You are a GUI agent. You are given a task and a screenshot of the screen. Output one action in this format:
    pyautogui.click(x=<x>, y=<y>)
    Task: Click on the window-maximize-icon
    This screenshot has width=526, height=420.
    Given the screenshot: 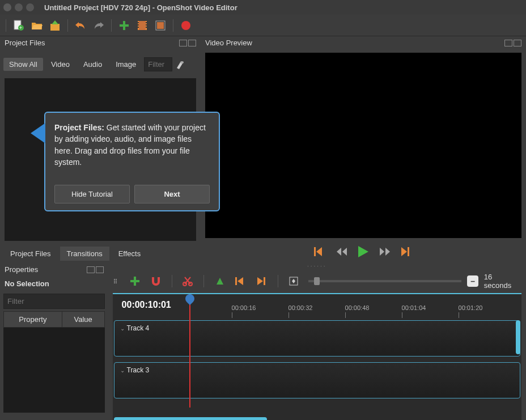 What is the action you would take?
    pyautogui.click(x=30, y=7)
    